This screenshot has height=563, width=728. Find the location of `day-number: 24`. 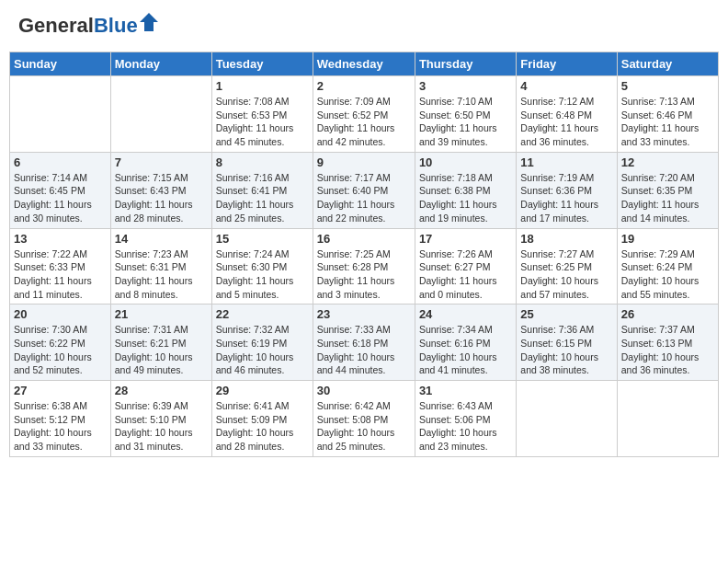

day-number: 24 is located at coordinates (465, 315).